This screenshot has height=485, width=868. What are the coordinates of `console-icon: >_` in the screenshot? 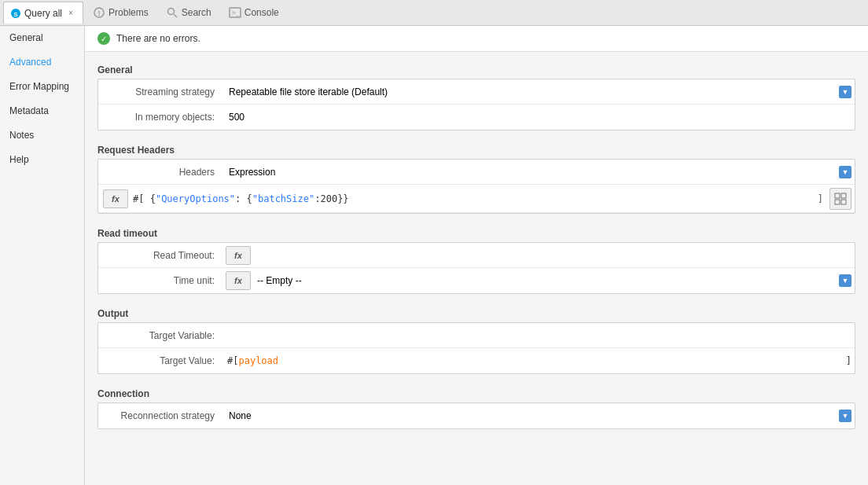 It's located at (235, 13).